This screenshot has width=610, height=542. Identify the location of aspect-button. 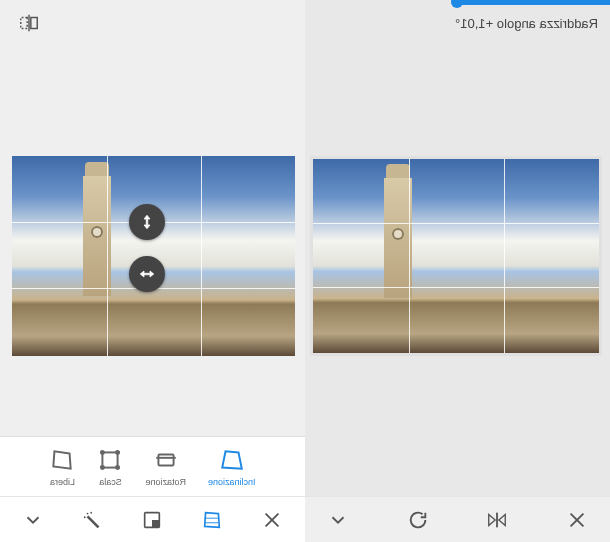
(153, 520).